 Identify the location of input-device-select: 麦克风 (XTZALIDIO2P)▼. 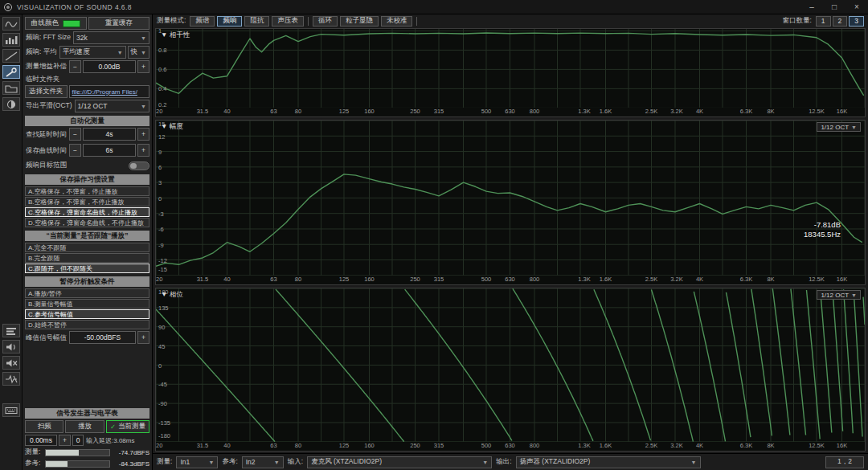
(399, 463).